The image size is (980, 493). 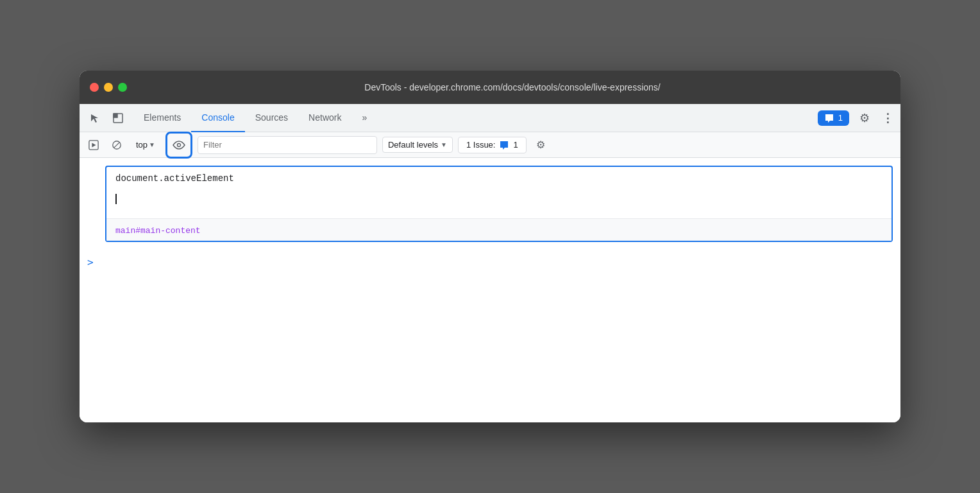 What do you see at coordinates (116, 199) in the screenshot?
I see `text-cursor` at bounding box center [116, 199].